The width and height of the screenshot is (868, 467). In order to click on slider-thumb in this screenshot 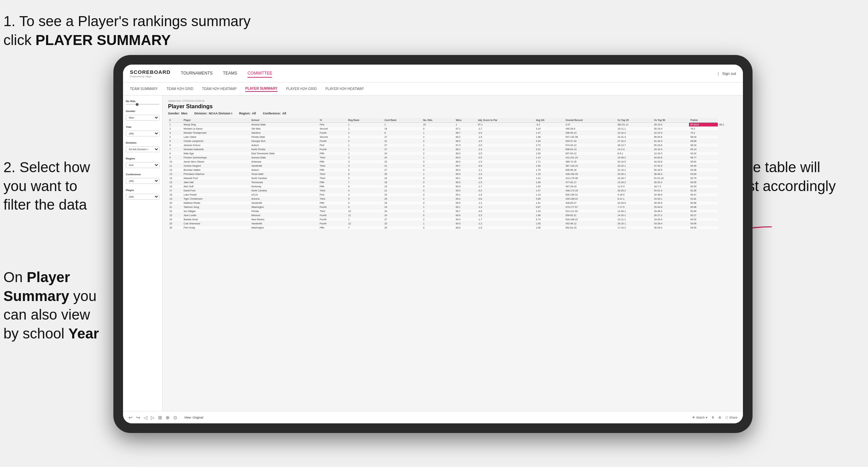, I will do `click(137, 104)`.